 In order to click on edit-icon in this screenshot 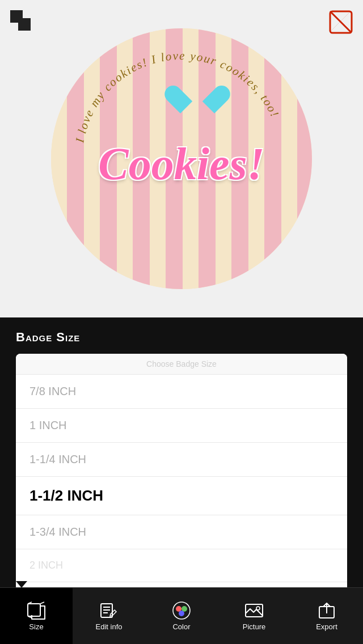, I will do `click(109, 611)`.